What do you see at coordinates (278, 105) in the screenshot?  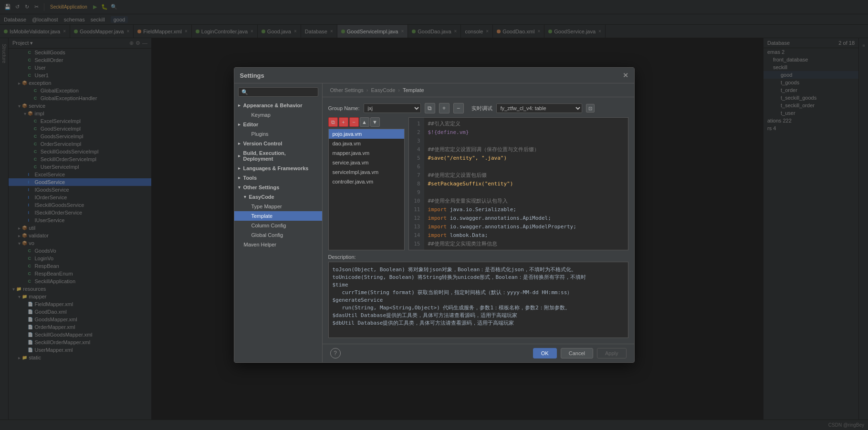 I see `nav-appearance: ▸ Appearance & Behavior` at bounding box center [278, 105].